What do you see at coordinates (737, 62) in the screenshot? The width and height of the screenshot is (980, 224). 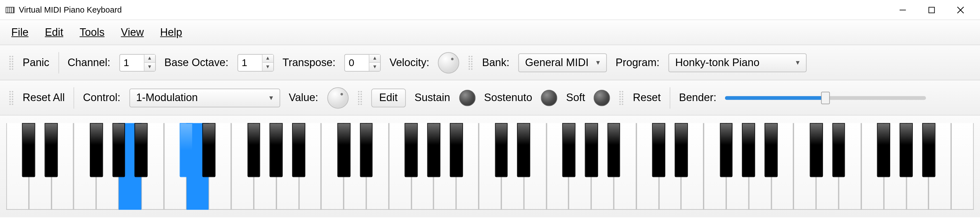 I see `program-combo: Honky-tonk Piano ▼` at bounding box center [737, 62].